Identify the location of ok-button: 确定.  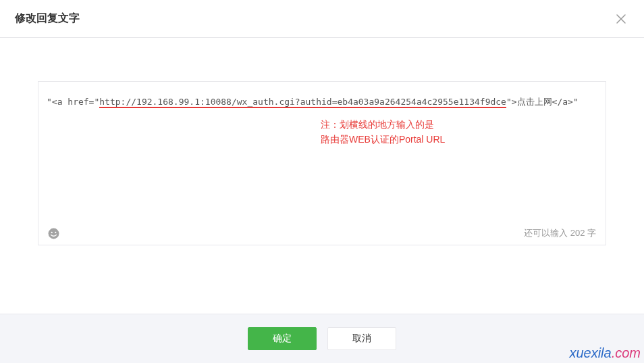
(282, 339).